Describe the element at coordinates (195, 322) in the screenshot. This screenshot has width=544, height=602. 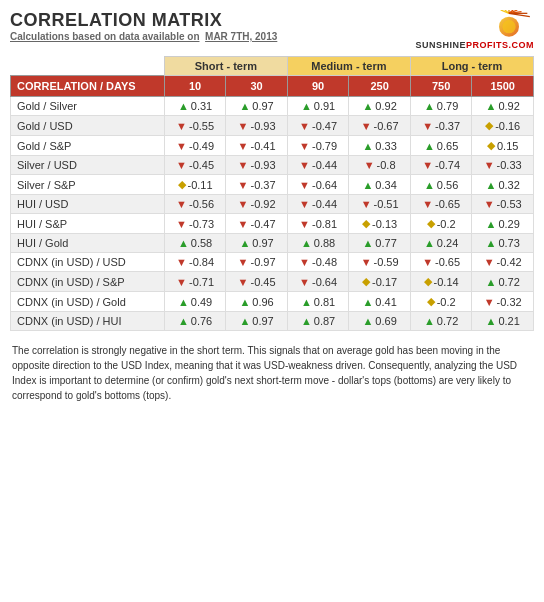
I see `cell: ▲0.76` at that location.